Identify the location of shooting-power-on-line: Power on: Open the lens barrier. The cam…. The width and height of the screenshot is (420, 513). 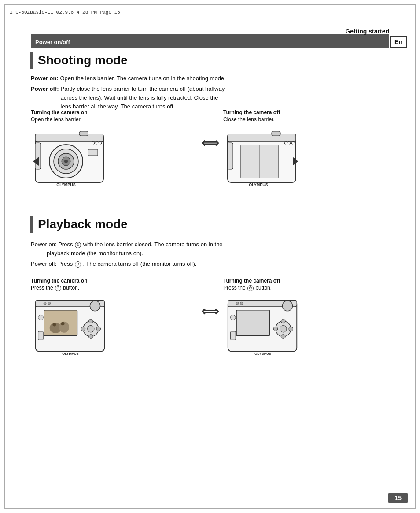
(210, 78).